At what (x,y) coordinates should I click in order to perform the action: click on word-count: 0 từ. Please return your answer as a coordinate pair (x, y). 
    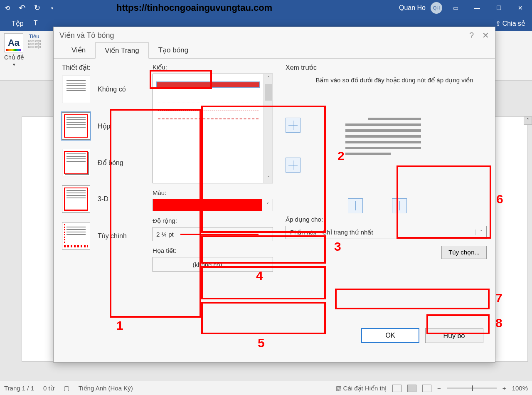
    Looking at the image, I should click on (49, 388).